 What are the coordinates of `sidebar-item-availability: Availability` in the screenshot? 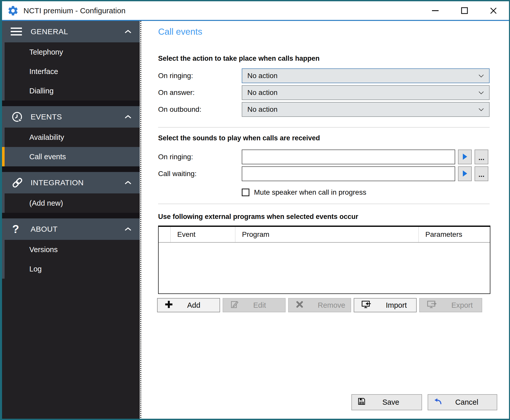 It's located at (71, 137).